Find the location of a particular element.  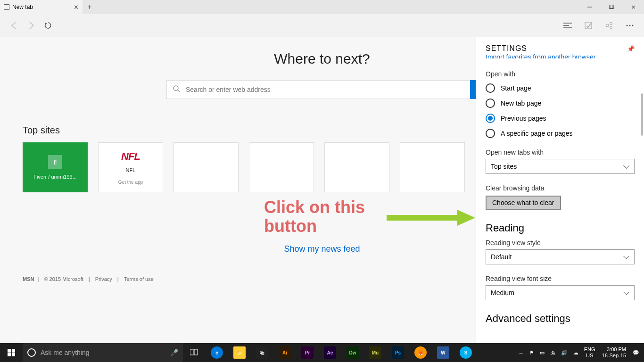

footer-privacy-link: Privacy is located at coordinates (104, 279).